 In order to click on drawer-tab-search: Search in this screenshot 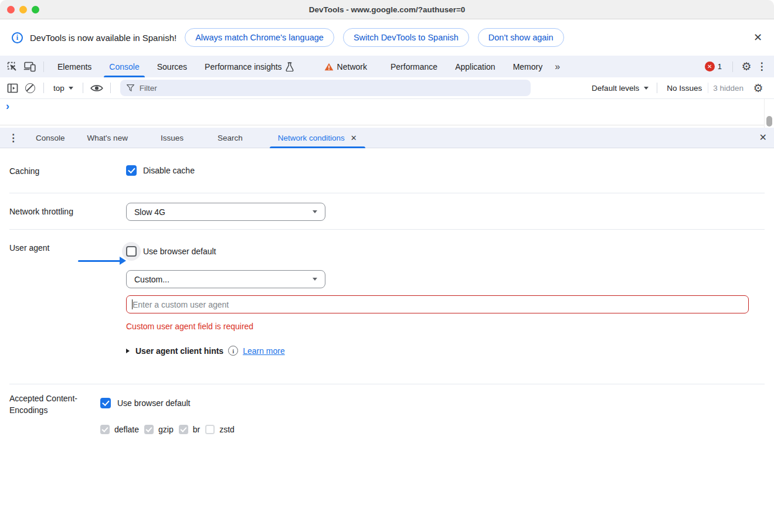, I will do `click(230, 138)`.